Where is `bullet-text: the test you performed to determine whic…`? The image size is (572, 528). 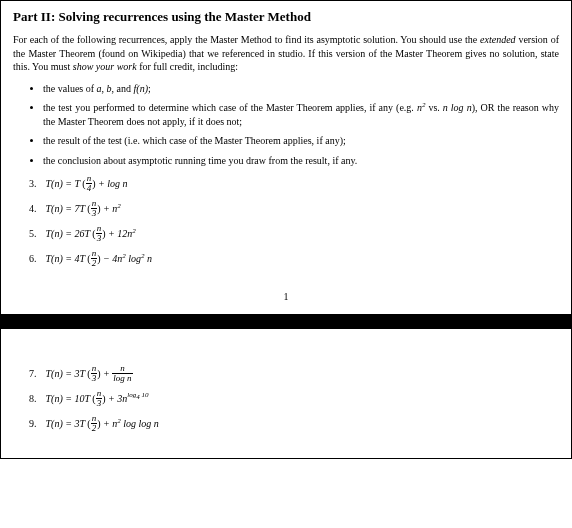
bullet-text: the test you performed to determine whic… is located at coordinates (230, 108).